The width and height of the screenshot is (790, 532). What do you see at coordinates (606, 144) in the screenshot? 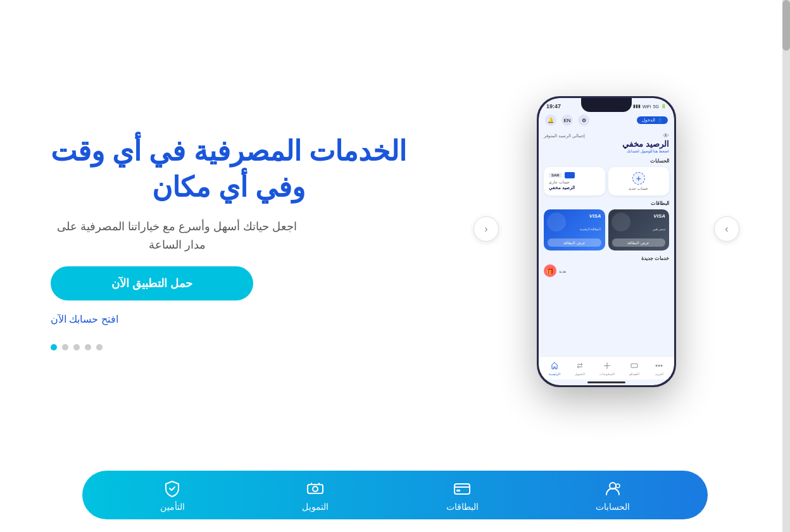
I see `balance-hidden-text: الرصيد مخفي` at bounding box center [606, 144].